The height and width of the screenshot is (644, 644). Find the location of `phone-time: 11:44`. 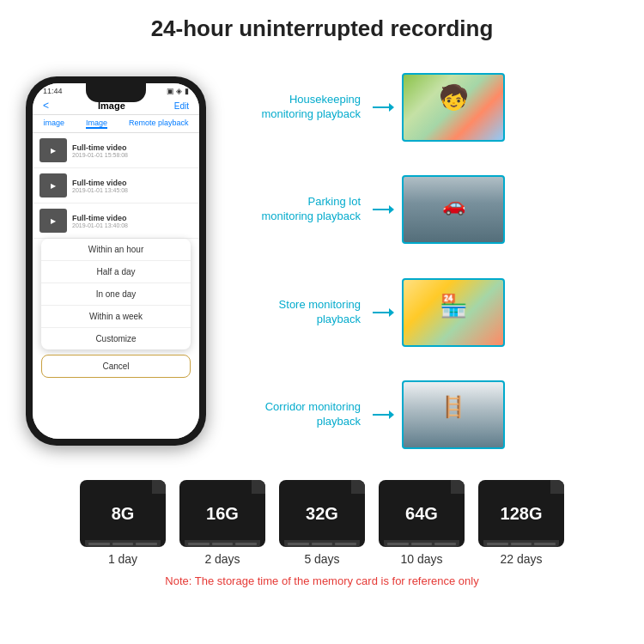

phone-time: 11:44 is located at coordinates (53, 91).